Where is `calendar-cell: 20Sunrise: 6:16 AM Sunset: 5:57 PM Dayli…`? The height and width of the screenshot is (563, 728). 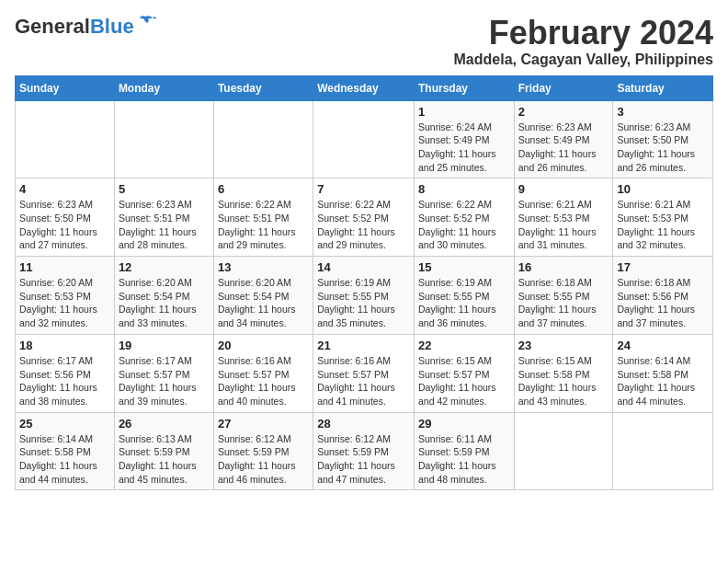
calendar-cell: 20Sunrise: 6:16 AM Sunset: 5:57 PM Dayli… is located at coordinates (263, 373).